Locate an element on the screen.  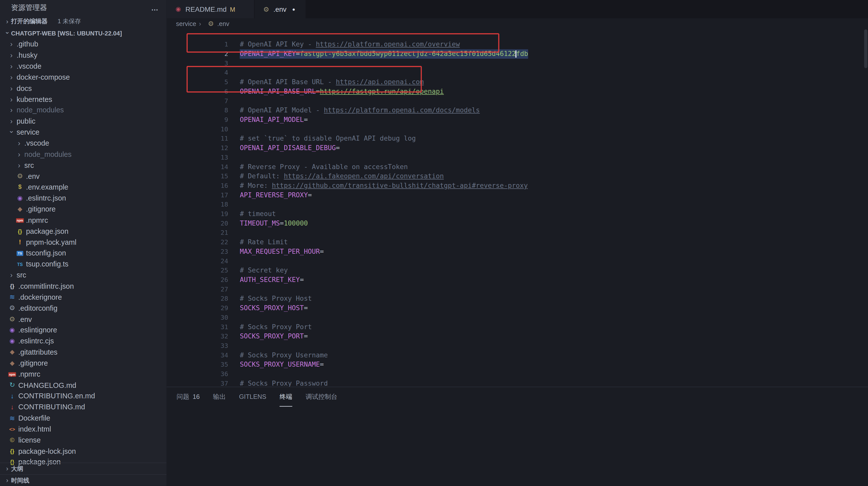
tree-item: CONTRIBUTING.md is located at coordinates (84, 407).